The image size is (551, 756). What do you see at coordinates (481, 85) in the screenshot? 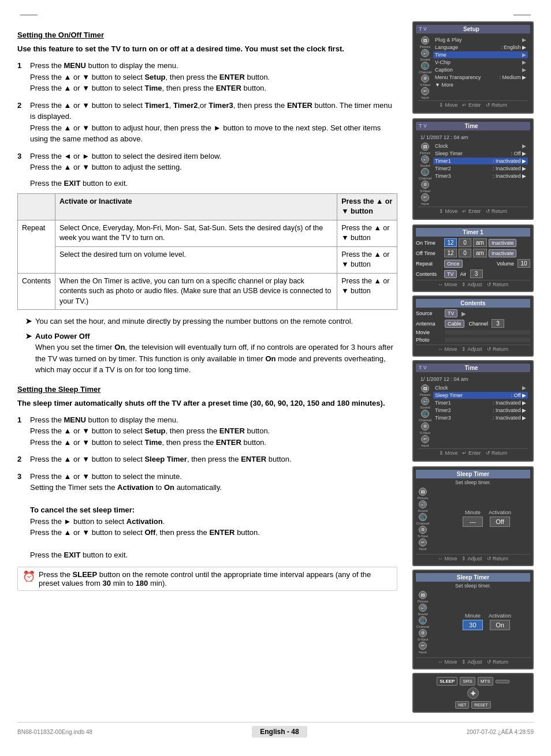
I see `menu-more: ▼ More` at bounding box center [481, 85].